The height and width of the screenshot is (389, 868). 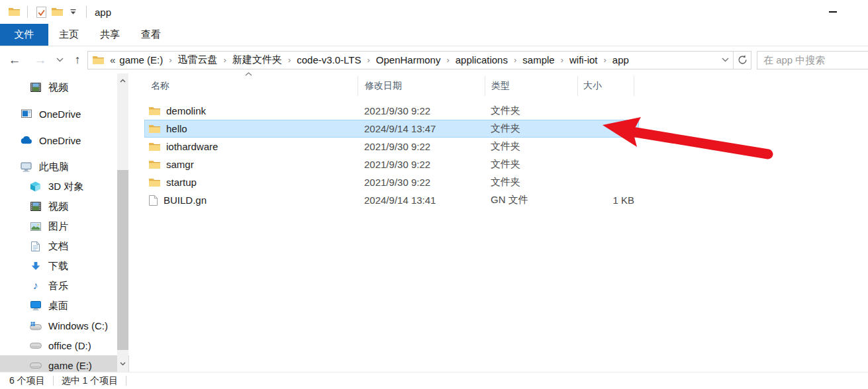 What do you see at coordinates (141, 60) in the screenshot?
I see `breadcrumb-item: game (E:)` at bounding box center [141, 60].